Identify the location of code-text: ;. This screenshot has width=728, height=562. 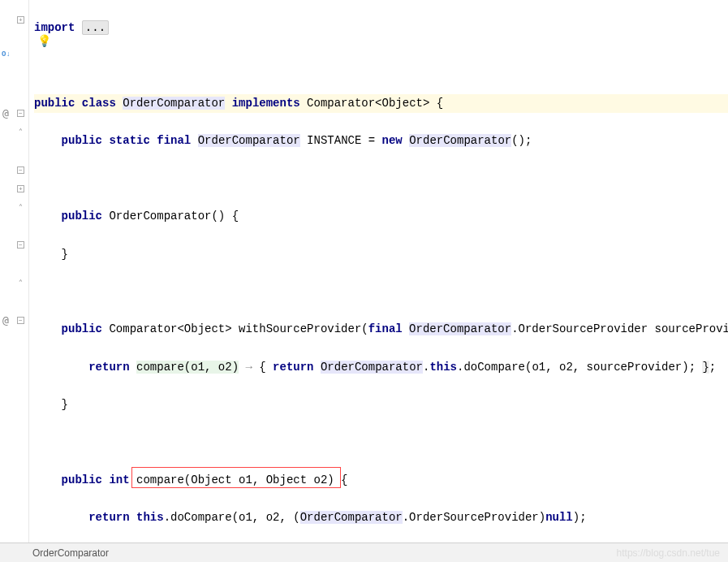
(713, 367).